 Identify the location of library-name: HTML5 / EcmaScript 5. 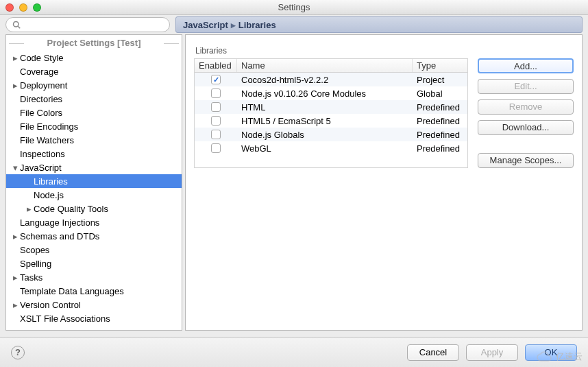
(325, 121).